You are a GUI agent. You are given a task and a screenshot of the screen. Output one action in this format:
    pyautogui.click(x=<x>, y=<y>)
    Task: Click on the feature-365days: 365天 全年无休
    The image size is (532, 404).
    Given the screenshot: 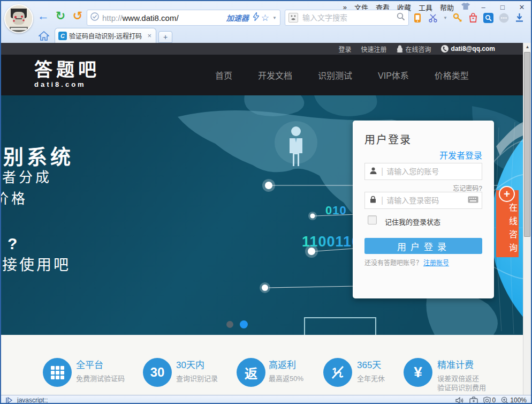 What is the action you would take?
    pyautogui.click(x=371, y=370)
    